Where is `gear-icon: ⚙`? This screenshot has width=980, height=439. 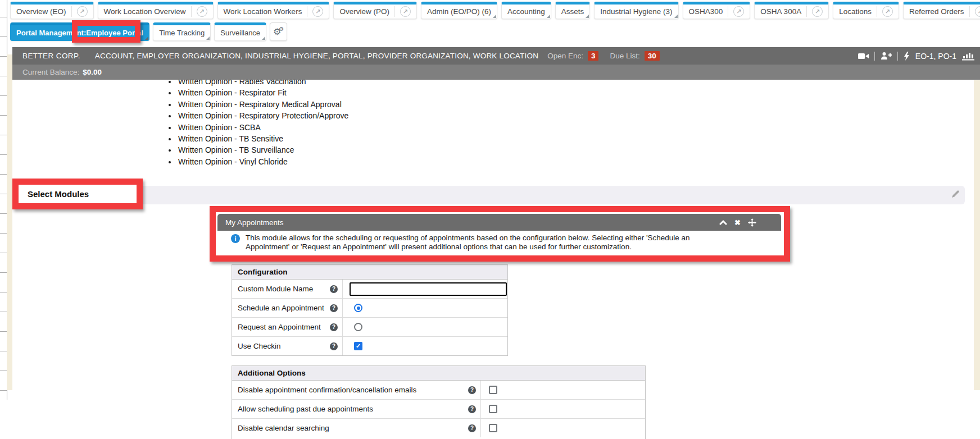
gear-icon: ⚙ is located at coordinates (281, 29).